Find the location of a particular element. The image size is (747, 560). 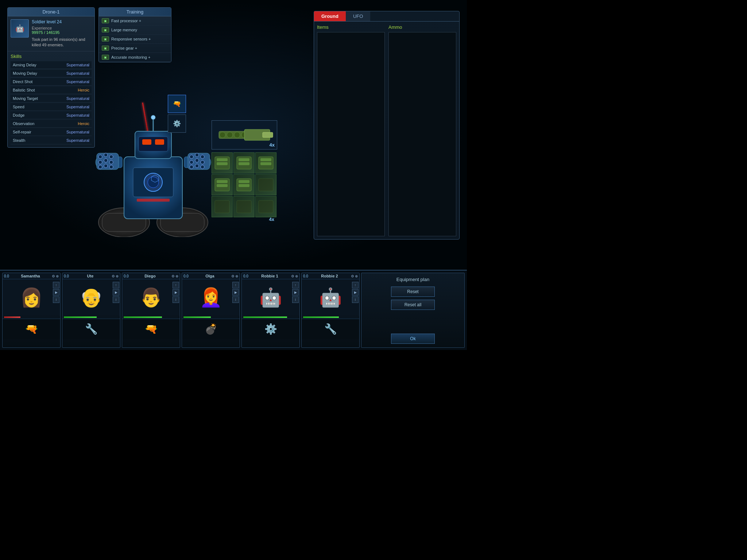

weapon-slot-1: 🔫 is located at coordinates (177, 104).